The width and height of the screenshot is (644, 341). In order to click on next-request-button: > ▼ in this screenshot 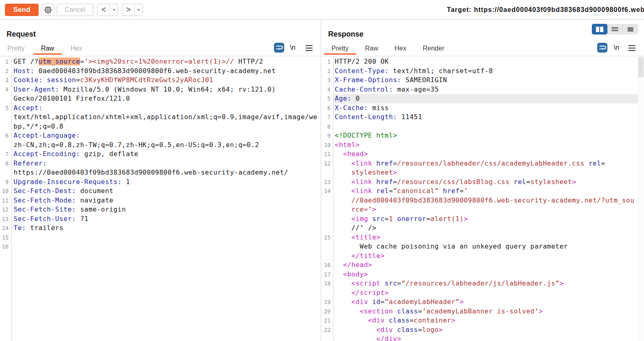, I will do `click(132, 10)`.